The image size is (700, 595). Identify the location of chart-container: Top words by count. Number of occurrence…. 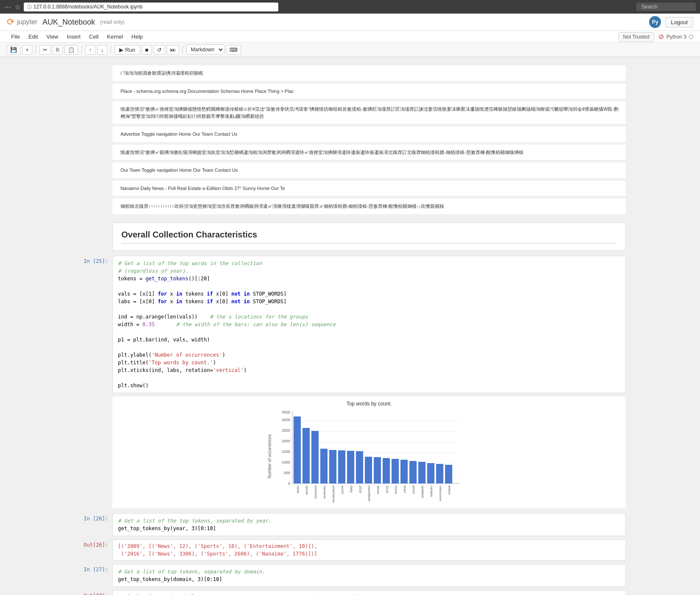
(369, 452).